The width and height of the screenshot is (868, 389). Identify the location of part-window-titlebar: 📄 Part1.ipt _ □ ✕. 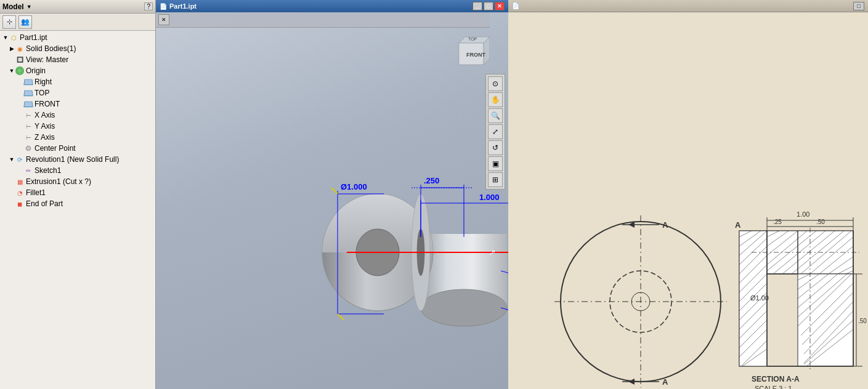
(332, 6).